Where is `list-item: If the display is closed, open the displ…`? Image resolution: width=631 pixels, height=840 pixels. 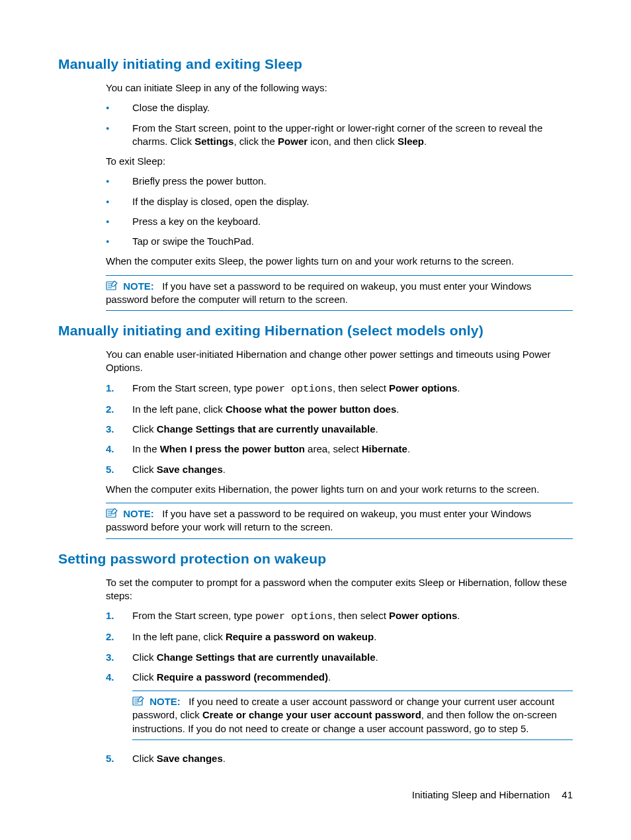
list-item: If the display is closed, open the displ… is located at coordinates (339, 202).